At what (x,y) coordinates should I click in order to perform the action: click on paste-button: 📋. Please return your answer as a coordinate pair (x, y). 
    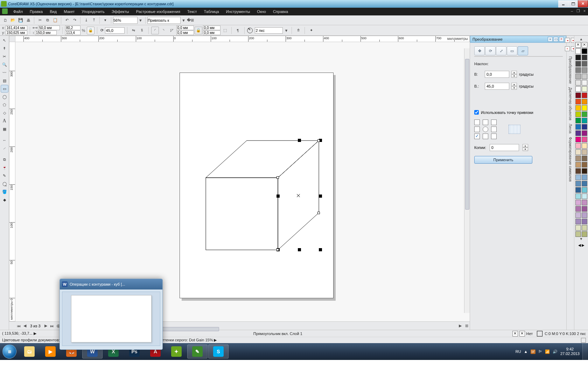
    Looking at the image, I should click on (55, 20).